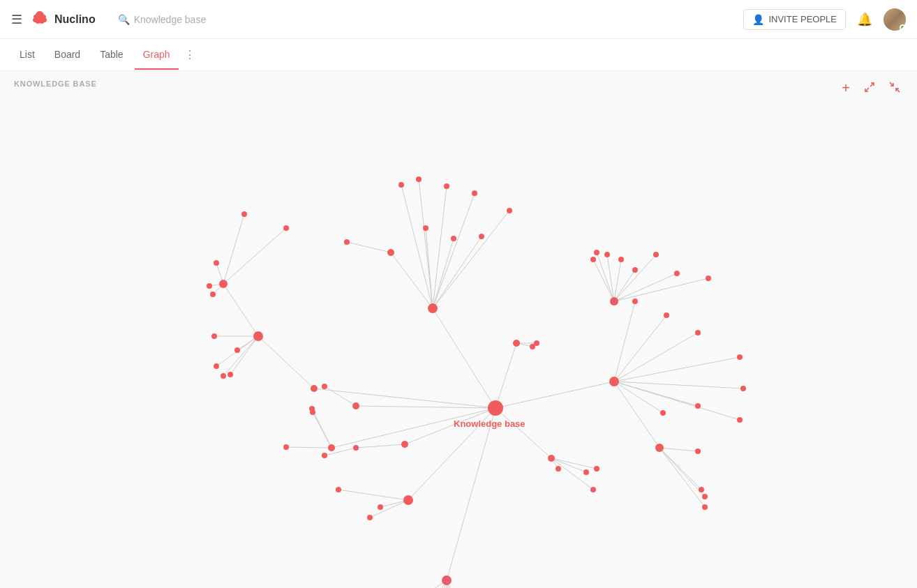 The height and width of the screenshot is (588, 917). What do you see at coordinates (75, 20) in the screenshot?
I see `logo-text: Nuclino` at bounding box center [75, 20].